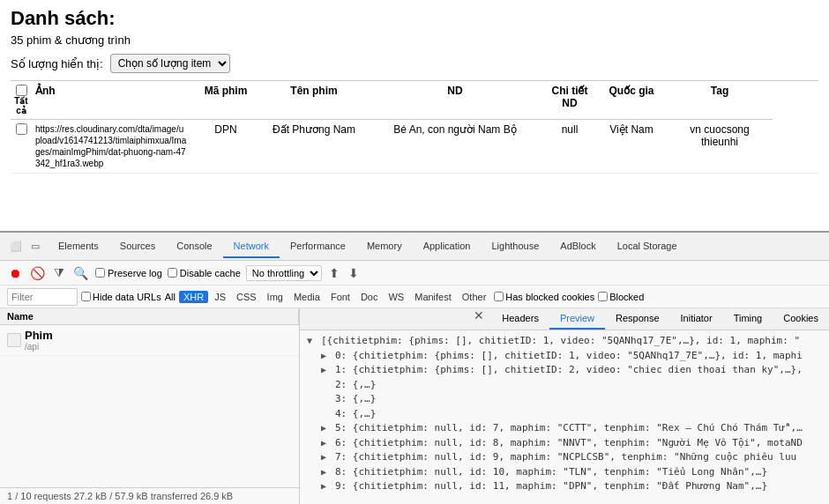 The image size is (829, 504). Describe the element at coordinates (564, 414) in the screenshot. I see `json-line: 4: {,…}` at that location.